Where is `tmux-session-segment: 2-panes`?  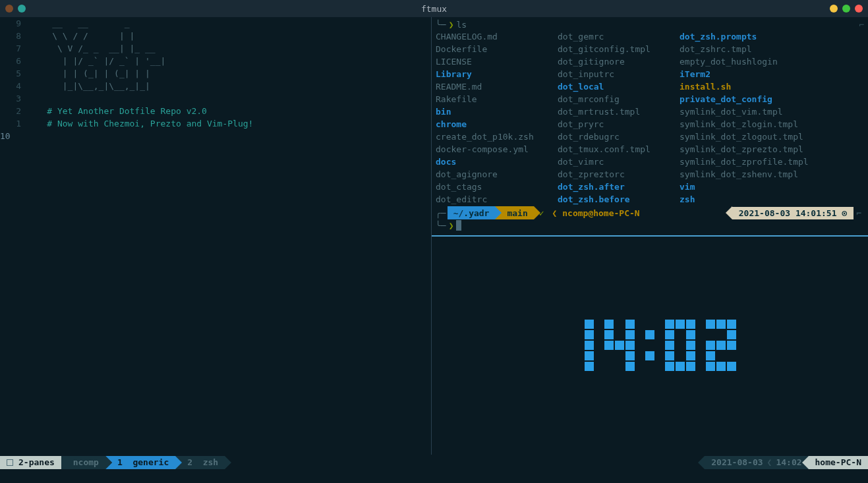
tmux-session-segment: 2-panes is located at coordinates (30, 463).